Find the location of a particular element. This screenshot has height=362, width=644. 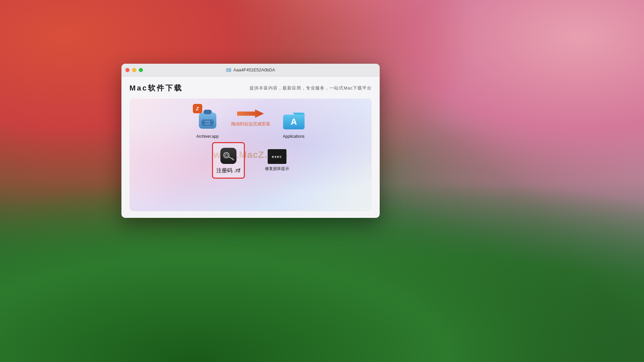

site-title: Mac软件下载 is located at coordinates (156, 88).